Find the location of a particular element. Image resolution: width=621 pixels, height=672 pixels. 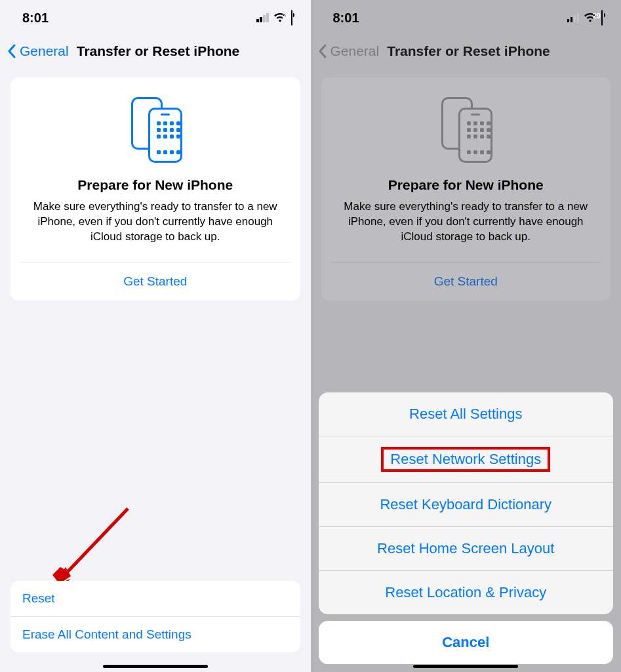

sheet-reset-home-screen-layout: Reset Home Screen Layout is located at coordinates (466, 549).